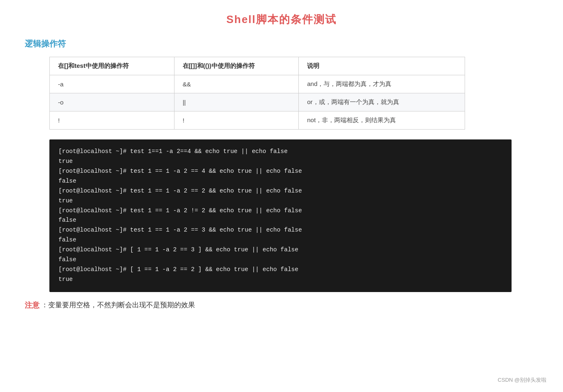  I want to click on table-row: -a&&and，与，两端都为真，才为真, so click(258, 84).